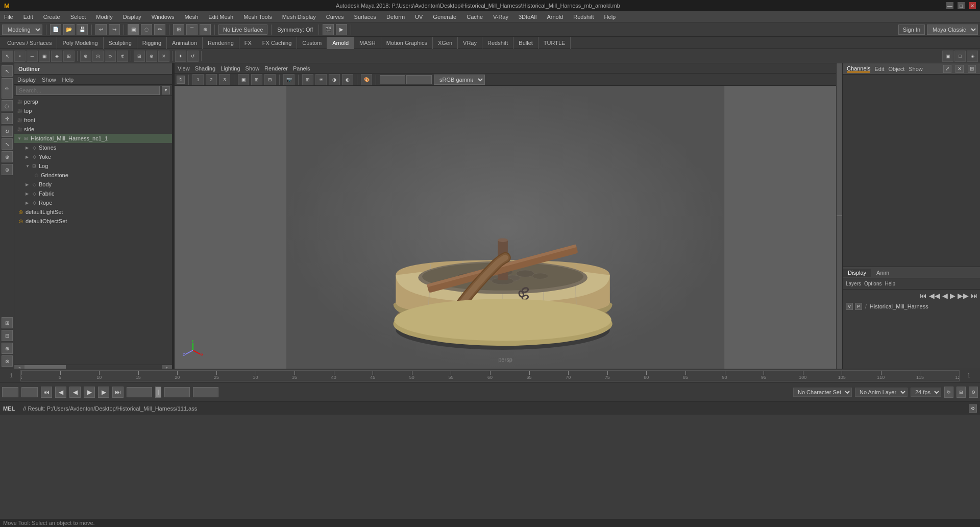  What do you see at coordinates (7, 361) in the screenshot?
I see `layer-tool-4: ⊗` at bounding box center [7, 361].